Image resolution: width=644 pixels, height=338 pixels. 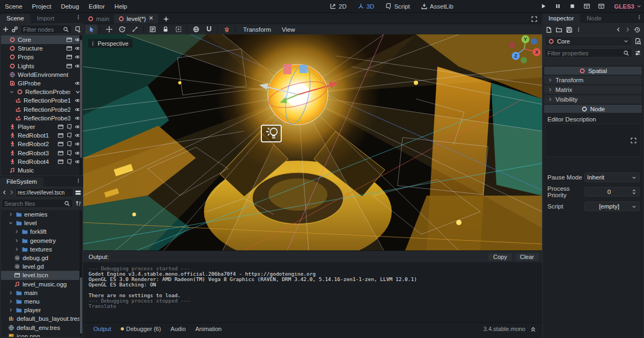 What do you see at coordinates (42, 232) in the screenshot?
I see `file-forklift: forklift` at bounding box center [42, 232].